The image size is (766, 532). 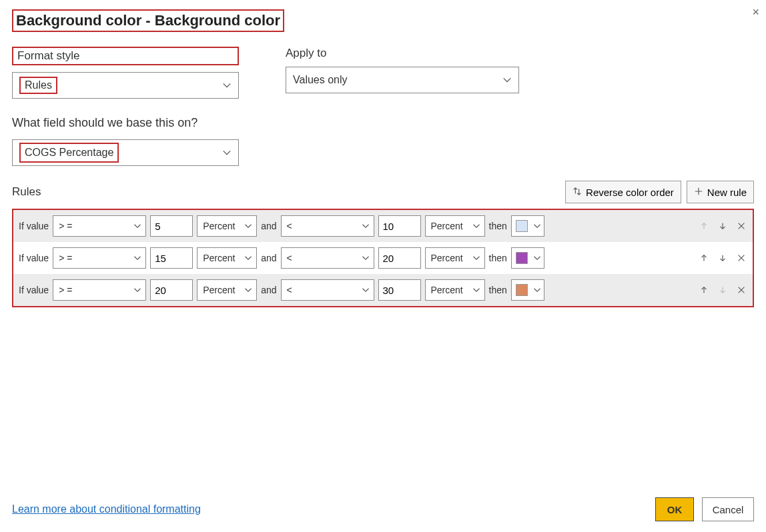 I want to click on apply-to-value: Values only, so click(x=320, y=80).